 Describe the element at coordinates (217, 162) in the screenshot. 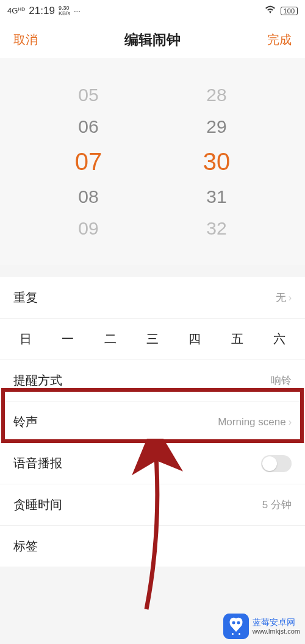

I see `minute-picker-column: 28 29 30 31 32` at that location.